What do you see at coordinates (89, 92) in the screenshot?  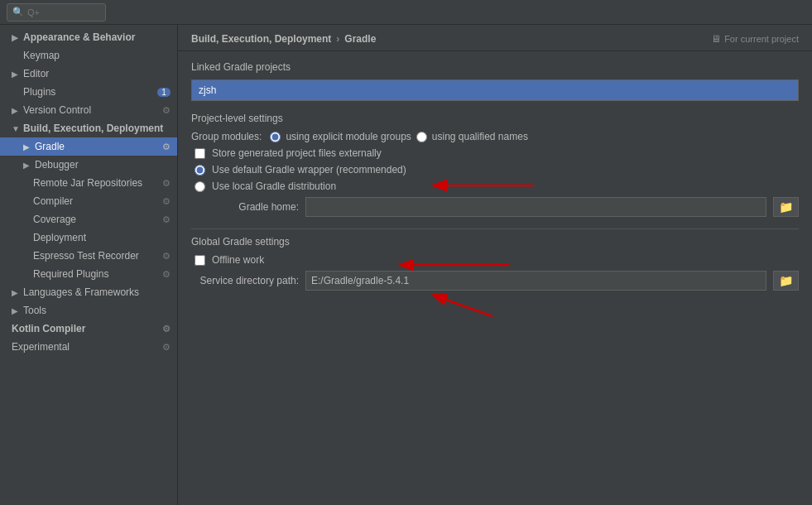 I see `sidebar-item-plugins: Plugins 1` at bounding box center [89, 92].